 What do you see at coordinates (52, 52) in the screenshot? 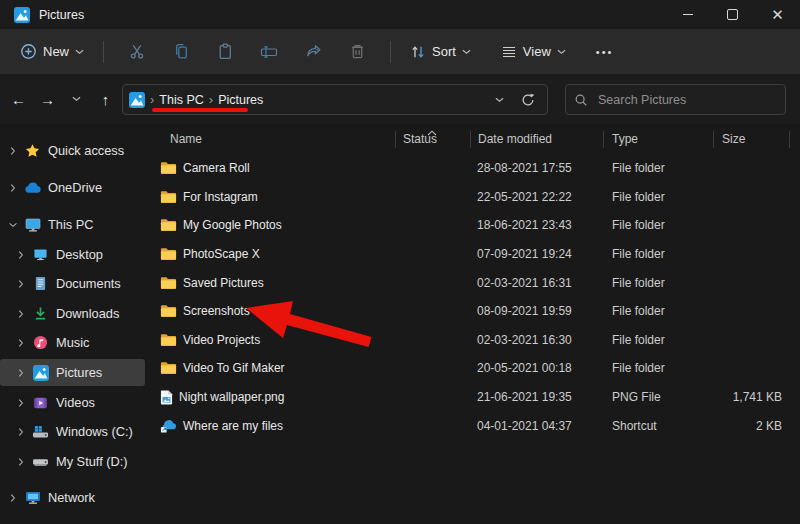
I see `new-button: New` at bounding box center [52, 52].